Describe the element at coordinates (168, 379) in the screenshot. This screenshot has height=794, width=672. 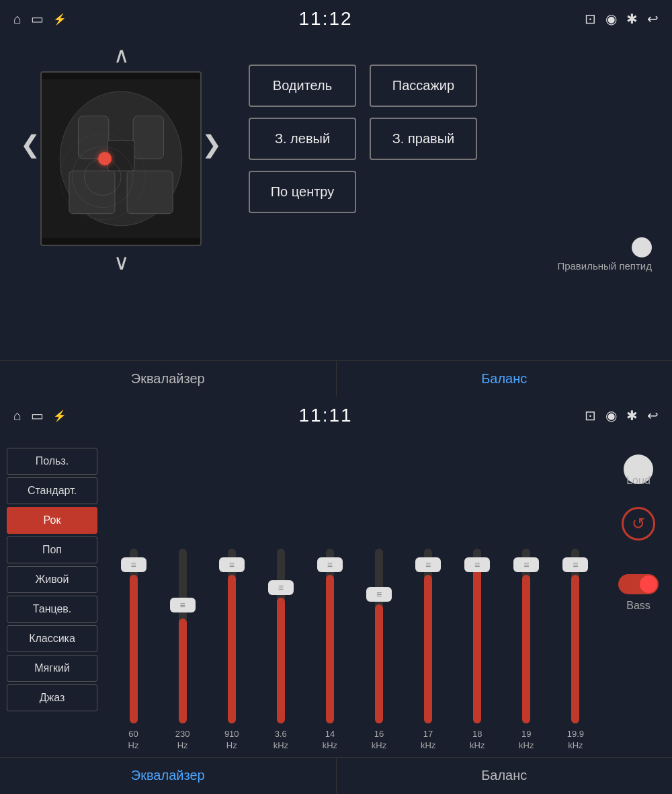
I see `tab-equalizer-top: Эквалайзер` at that location.